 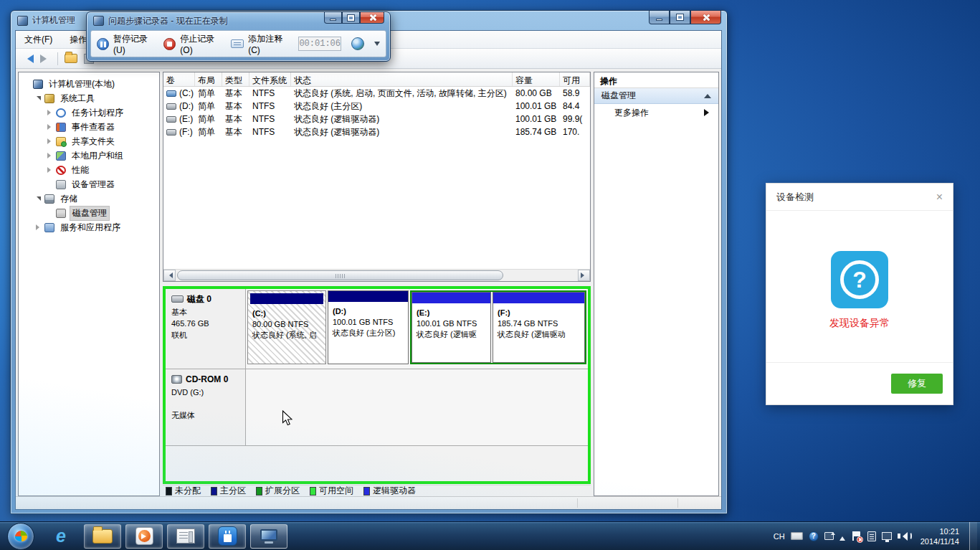 What do you see at coordinates (21, 536) in the screenshot?
I see `start-button` at bounding box center [21, 536].